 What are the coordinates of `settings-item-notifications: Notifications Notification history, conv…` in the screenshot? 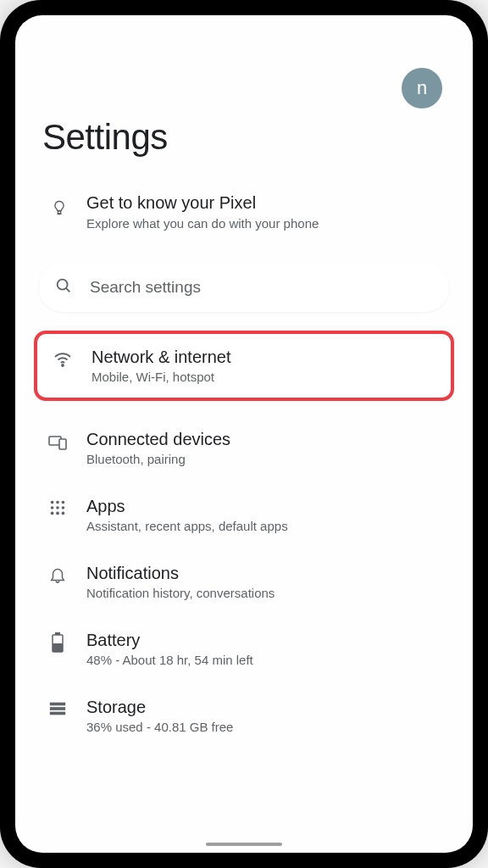 It's located at (244, 581).